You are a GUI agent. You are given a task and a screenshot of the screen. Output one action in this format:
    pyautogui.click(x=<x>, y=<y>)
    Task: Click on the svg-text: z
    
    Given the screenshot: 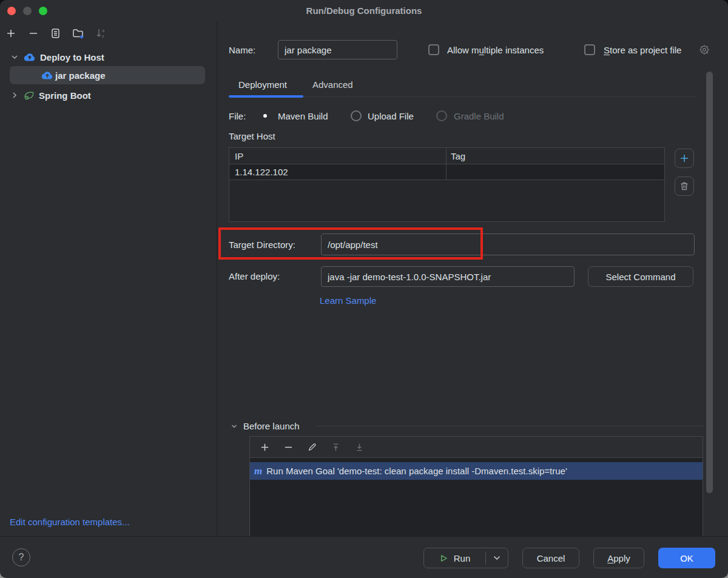 What is the action you would take?
    pyautogui.click(x=103, y=36)
    